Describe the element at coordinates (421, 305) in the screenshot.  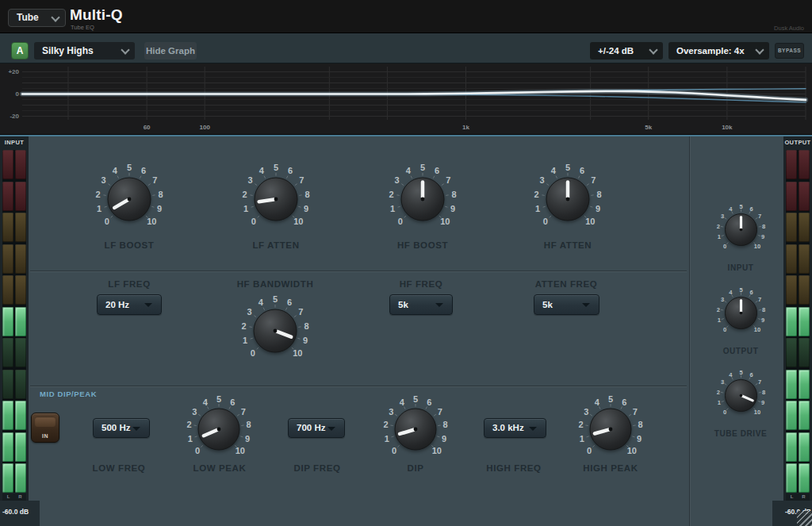
I see `hf-freq-select: 5k` at that location.